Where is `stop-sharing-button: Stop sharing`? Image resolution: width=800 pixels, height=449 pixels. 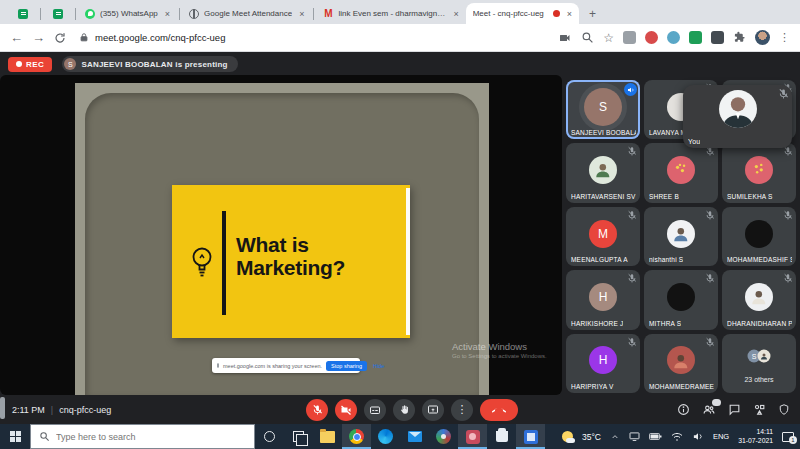 stop-sharing-button: Stop sharing is located at coordinates (346, 366).